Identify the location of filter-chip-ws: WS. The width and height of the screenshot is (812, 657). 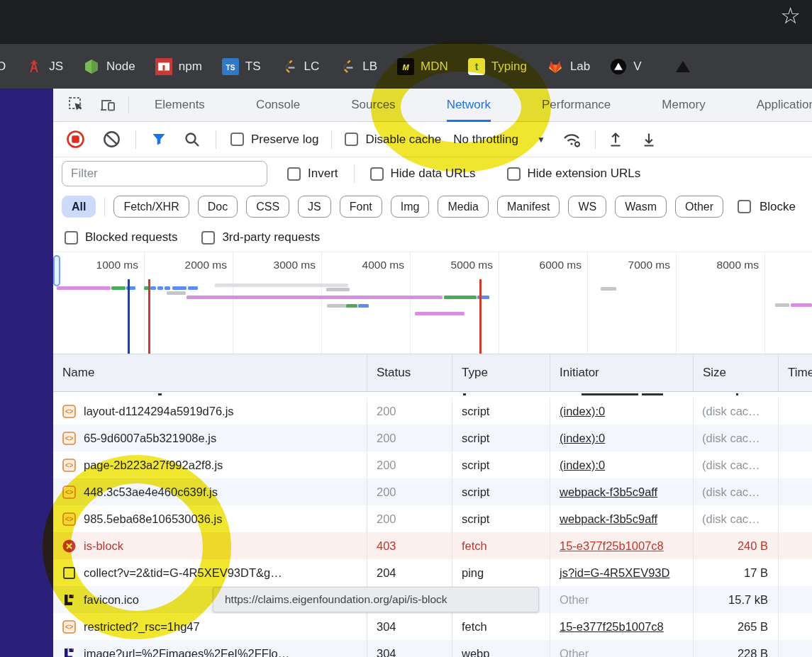
(587, 207).